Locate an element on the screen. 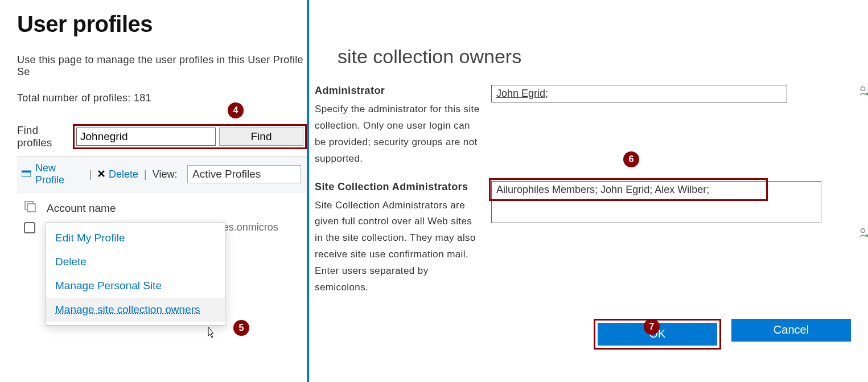 This screenshot has width=868, height=382. person-chip: Alex Wilber is located at coordinates (681, 190).